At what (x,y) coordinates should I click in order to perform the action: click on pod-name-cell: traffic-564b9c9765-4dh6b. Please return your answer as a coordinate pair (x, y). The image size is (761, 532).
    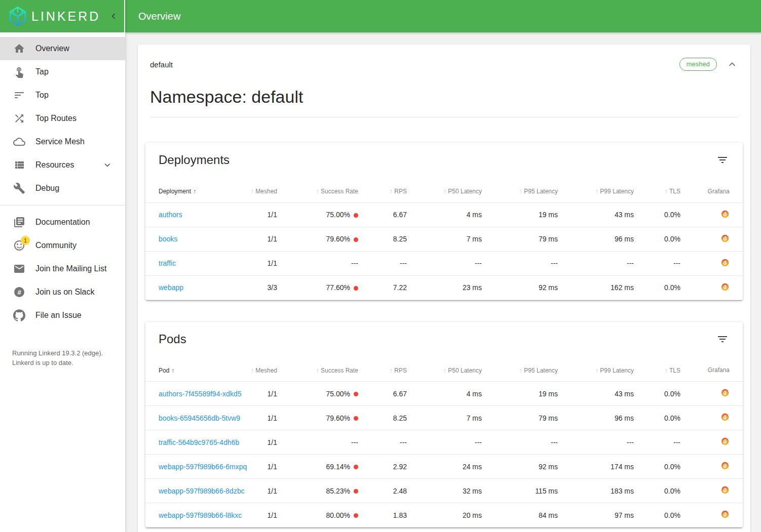
    Looking at the image, I should click on (196, 442).